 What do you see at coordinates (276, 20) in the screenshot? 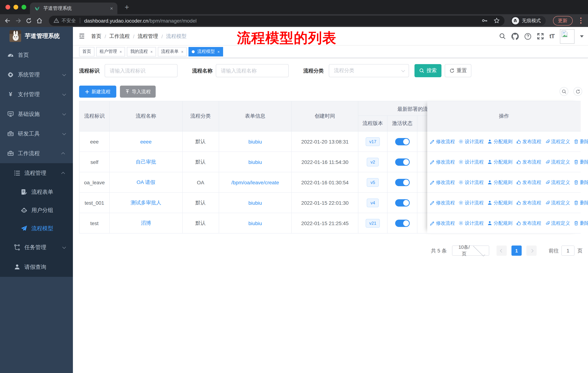
I see `url-bar: 不安全 dashboard.yudao.iocoder.cn/bpm/manag…` at bounding box center [276, 20].